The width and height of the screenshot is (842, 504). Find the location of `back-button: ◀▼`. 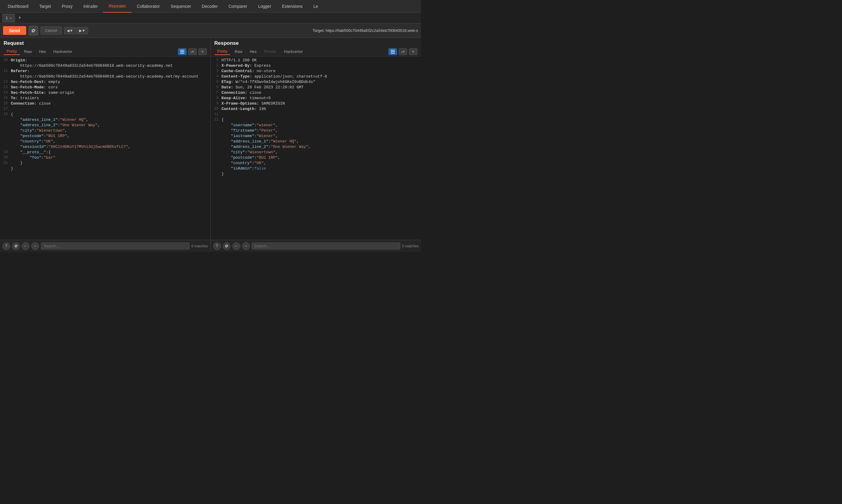

back-button: ◀▼ is located at coordinates (70, 31).